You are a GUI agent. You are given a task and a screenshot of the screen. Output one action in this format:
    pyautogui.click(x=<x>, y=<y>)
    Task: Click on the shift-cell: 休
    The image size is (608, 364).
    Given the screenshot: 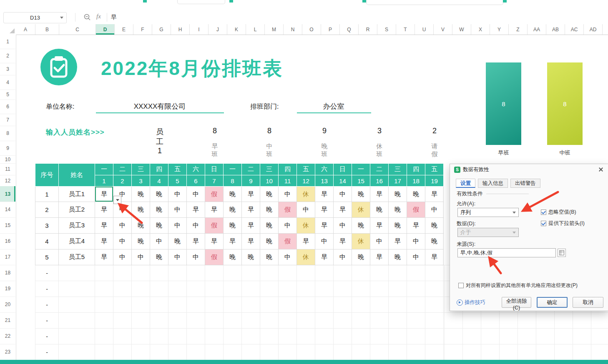 What is the action you would take?
    pyautogui.click(x=306, y=257)
    